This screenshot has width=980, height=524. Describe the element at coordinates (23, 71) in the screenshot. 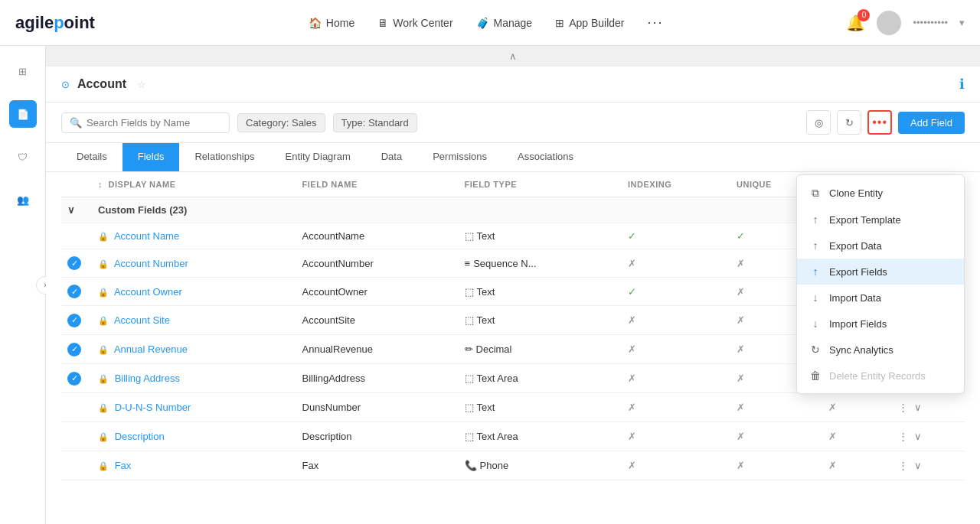

I see `sidebar-item-dashboard: ⊞` at that location.